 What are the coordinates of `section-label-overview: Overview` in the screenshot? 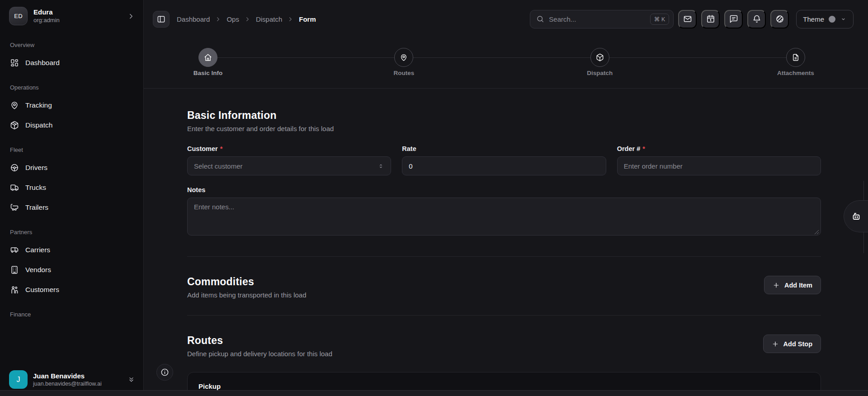 It's located at (71, 45).